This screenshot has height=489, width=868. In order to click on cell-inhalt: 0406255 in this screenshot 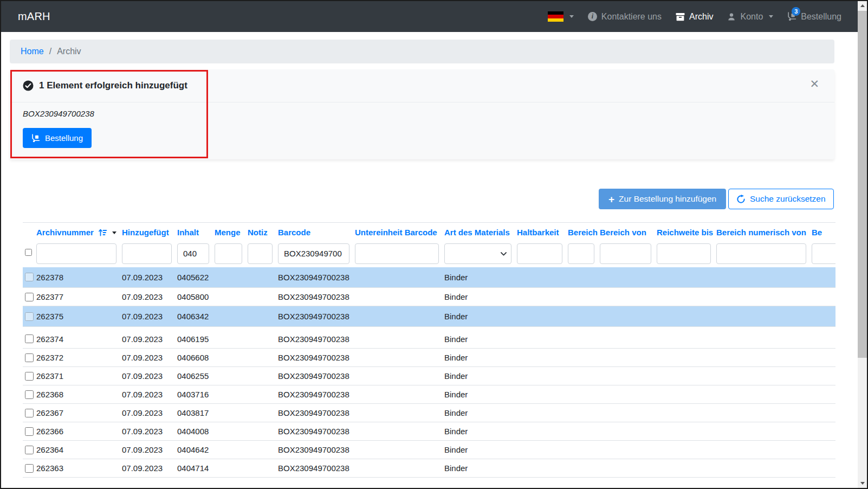, I will do `click(196, 376)`.